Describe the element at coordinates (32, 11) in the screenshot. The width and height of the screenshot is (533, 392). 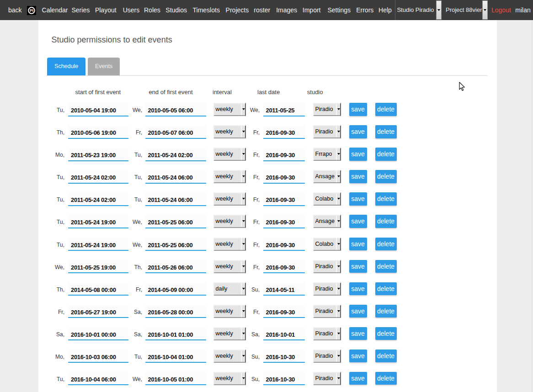
I see `svg-text: PI` at that location.